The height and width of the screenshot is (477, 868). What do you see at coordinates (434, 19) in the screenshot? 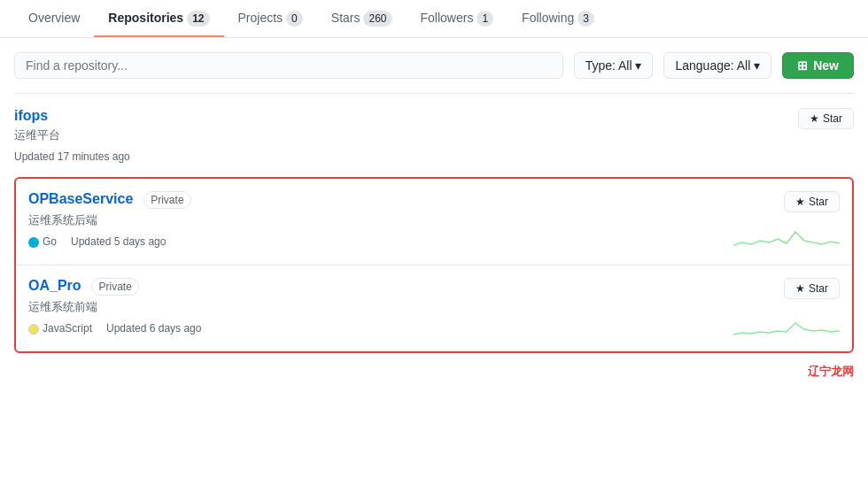
I see `profile-tabs: OverviewRepositories12Projects0Stars260F…` at bounding box center [434, 19].